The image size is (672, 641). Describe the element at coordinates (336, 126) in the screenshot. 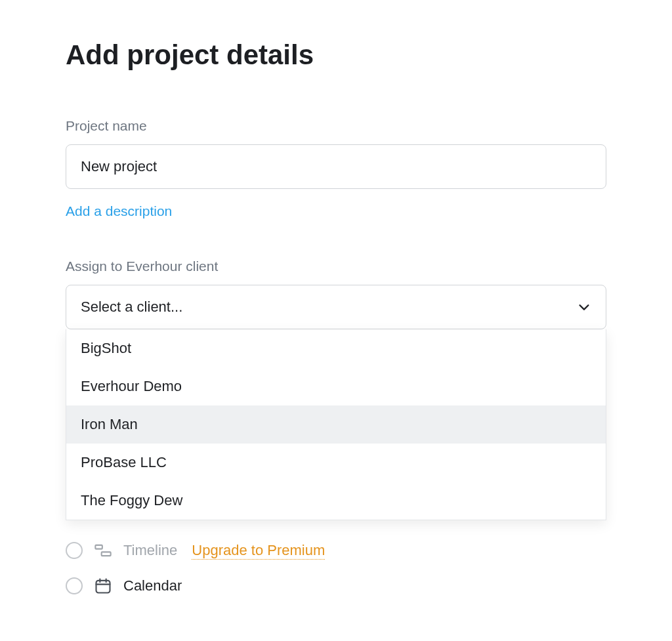

I see `project-name-label: Project name` at that location.